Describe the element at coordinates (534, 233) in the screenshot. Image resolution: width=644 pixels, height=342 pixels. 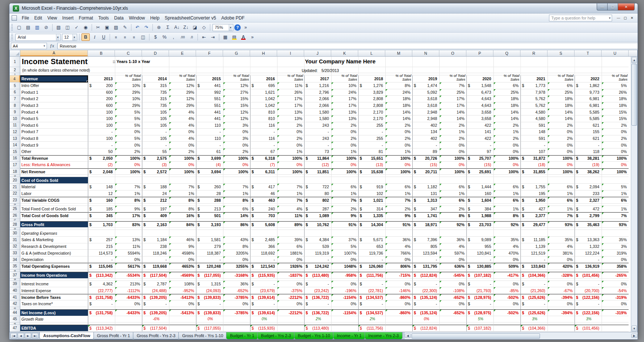
I see `cell-r30` at that location.